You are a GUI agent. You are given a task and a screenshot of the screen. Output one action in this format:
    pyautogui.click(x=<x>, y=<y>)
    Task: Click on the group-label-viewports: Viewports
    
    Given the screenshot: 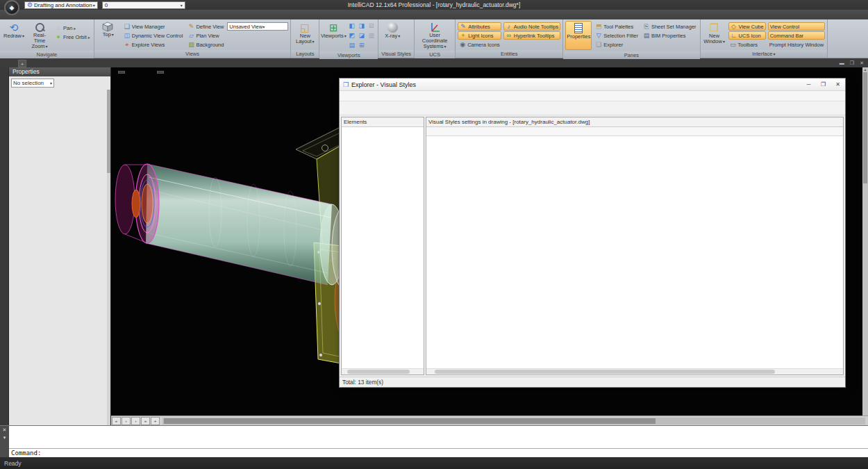 What is the action you would take?
    pyautogui.click(x=349, y=56)
    